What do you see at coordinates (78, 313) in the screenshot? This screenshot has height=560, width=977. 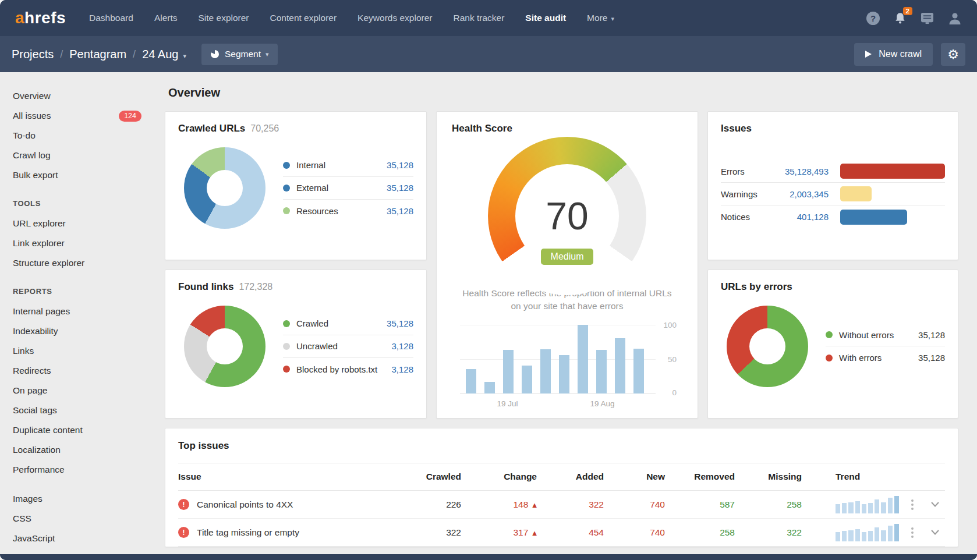 I see `sidebar: Overview All issues124 To-do Crawl log B…` at bounding box center [78, 313].